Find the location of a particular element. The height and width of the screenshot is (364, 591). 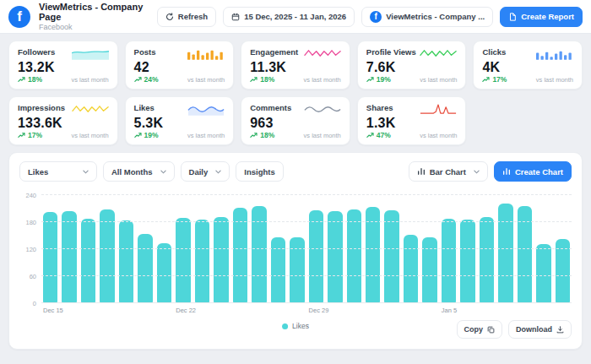

stat-value: 1.3K is located at coordinates (412, 123).